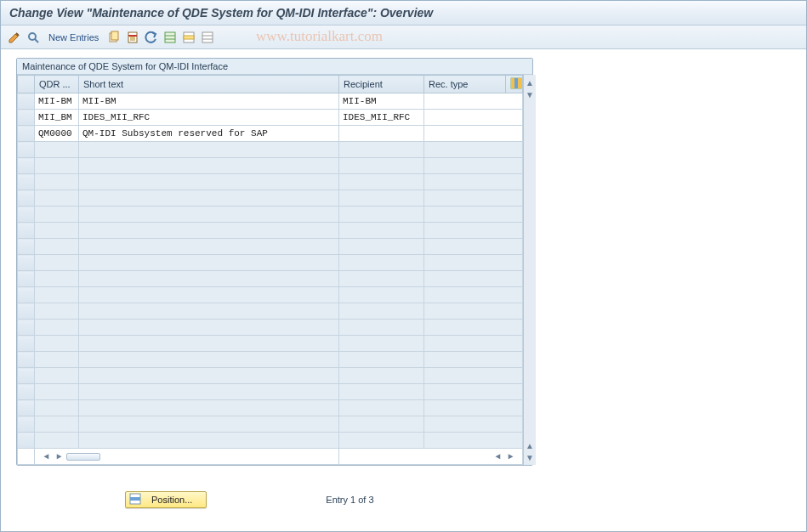  I want to click on cell-short_text: MII-BM, so click(209, 102).